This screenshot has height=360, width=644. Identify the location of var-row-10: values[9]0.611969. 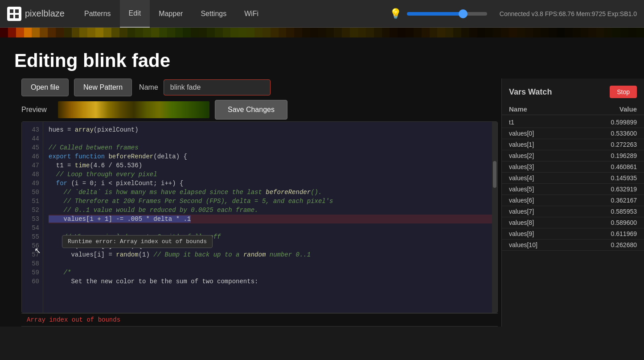
(573, 234).